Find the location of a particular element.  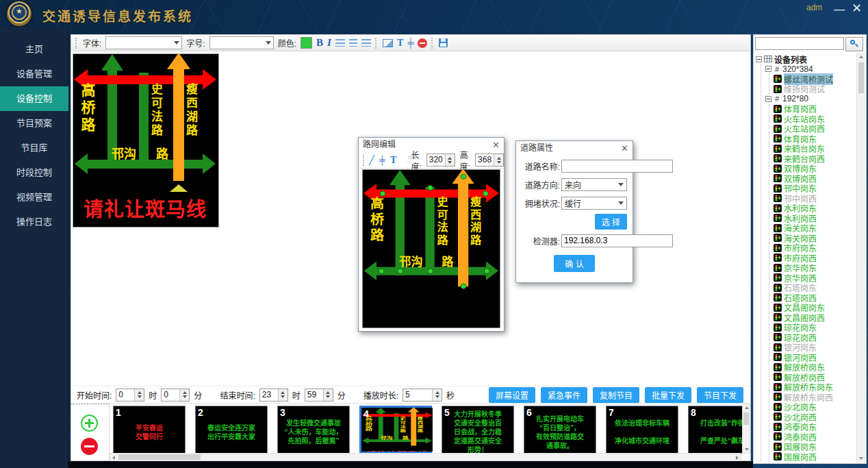

program-thumbnail: 3发生轻微交通事故“人未伤，车能动，先拍照，后撤离” is located at coordinates (314, 430).